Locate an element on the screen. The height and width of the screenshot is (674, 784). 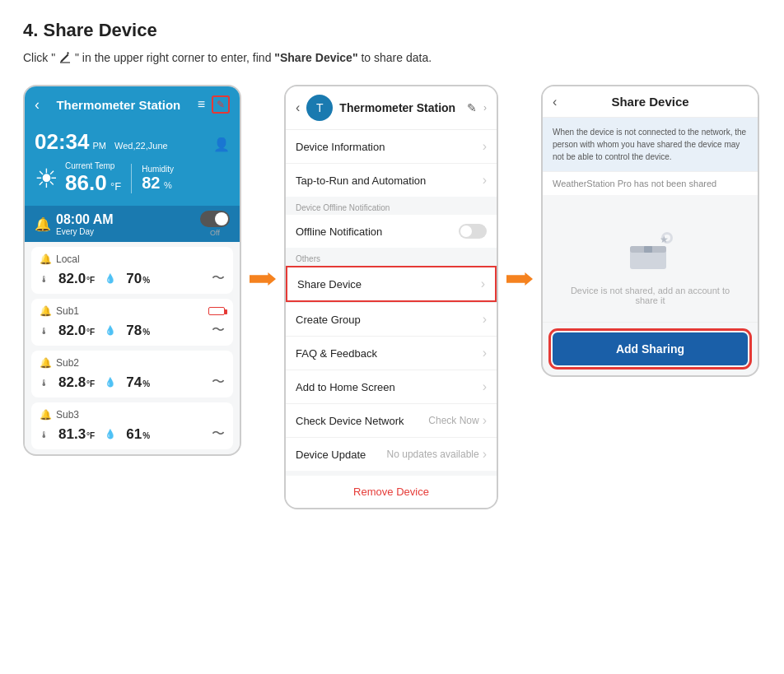
add-home-chevron is located at coordinates (484, 387).